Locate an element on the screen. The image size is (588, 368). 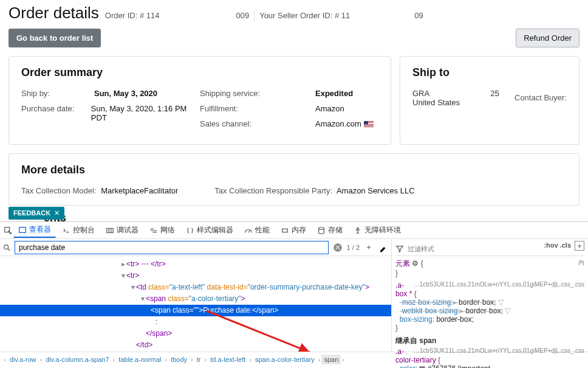
purchase-date-value: Sun, May 3, 2020, 1:16 PM PDT is located at coordinates (146, 113).